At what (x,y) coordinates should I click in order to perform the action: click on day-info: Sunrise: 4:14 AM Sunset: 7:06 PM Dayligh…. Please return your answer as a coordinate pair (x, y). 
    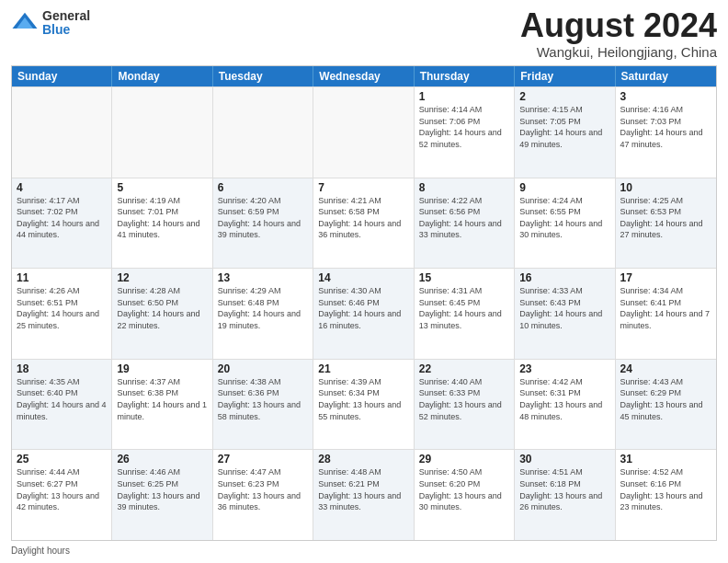
    Looking at the image, I should click on (464, 127).